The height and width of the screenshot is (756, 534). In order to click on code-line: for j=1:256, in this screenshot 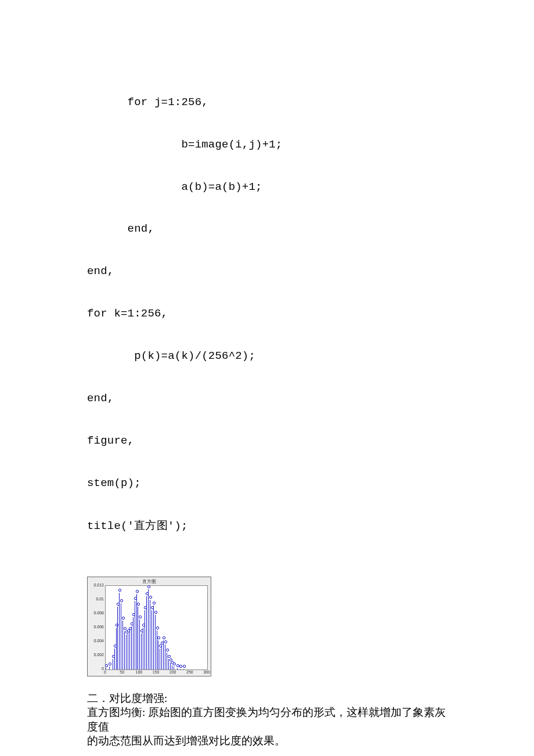, I will do `click(267, 102)`.